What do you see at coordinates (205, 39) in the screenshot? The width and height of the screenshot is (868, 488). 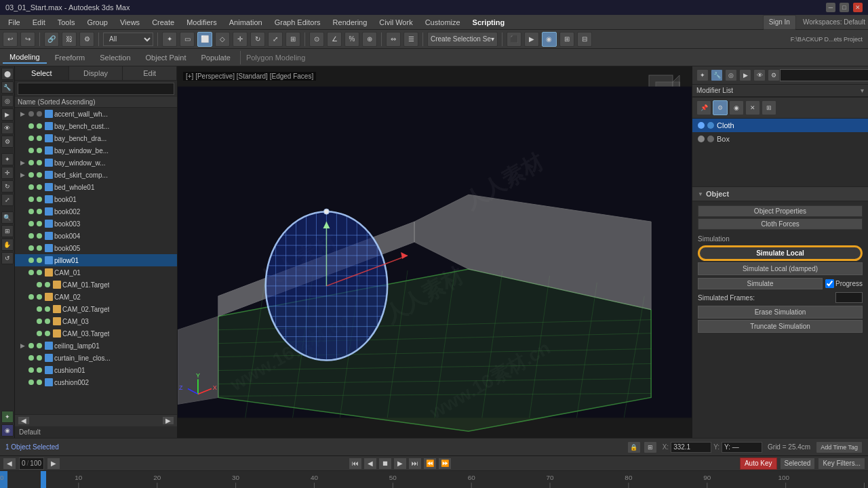 I see `rectangular-select-button: ⬜` at bounding box center [205, 39].